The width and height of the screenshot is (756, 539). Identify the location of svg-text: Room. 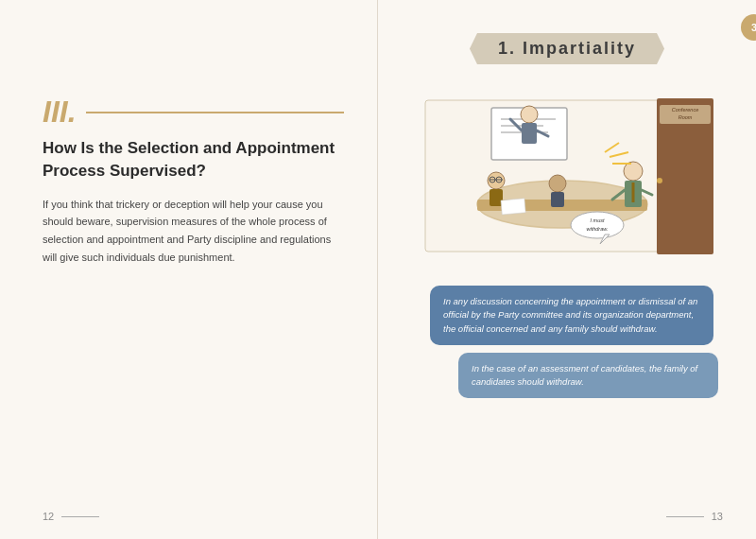
(686, 117).